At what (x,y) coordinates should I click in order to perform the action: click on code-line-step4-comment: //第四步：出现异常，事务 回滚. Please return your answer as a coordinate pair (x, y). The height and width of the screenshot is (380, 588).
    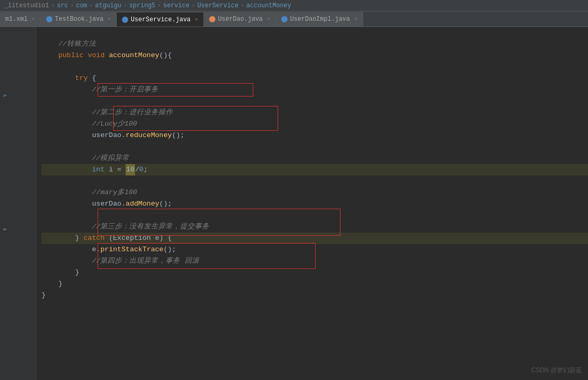
    Looking at the image, I should click on (314, 261).